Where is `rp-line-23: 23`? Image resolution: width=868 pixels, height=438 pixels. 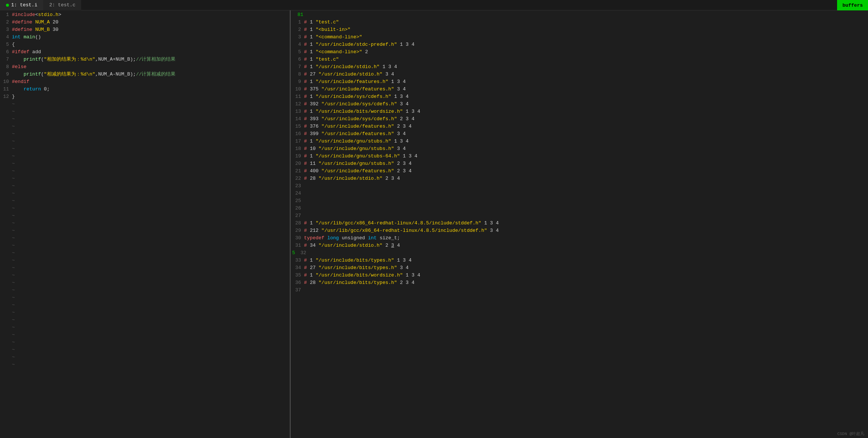
rp-line-23: 23 is located at coordinates (579, 186).